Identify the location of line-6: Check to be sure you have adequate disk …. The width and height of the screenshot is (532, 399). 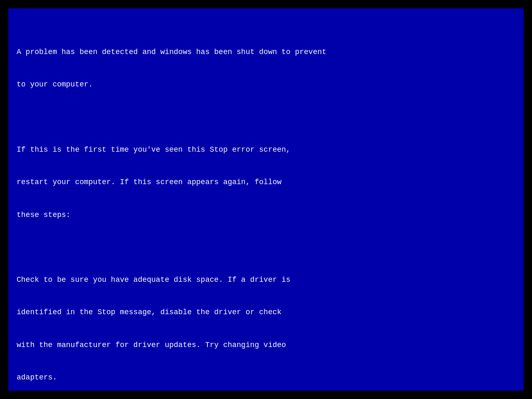
(268, 280).